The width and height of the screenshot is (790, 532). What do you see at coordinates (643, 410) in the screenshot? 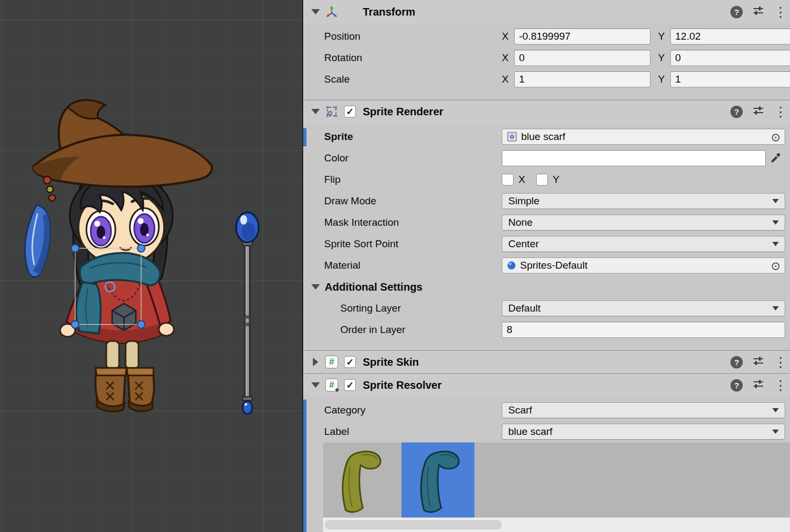
I see `category-dropdown: Scarf` at bounding box center [643, 410].